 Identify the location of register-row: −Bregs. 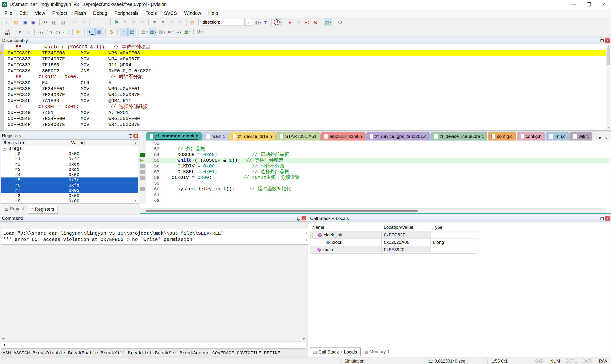
(70, 149).